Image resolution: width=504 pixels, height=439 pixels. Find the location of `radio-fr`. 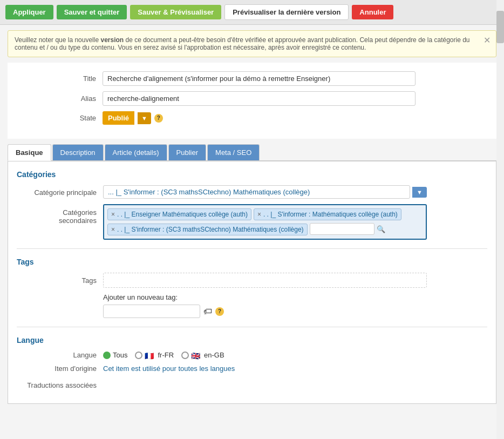

radio-fr is located at coordinates (139, 355).